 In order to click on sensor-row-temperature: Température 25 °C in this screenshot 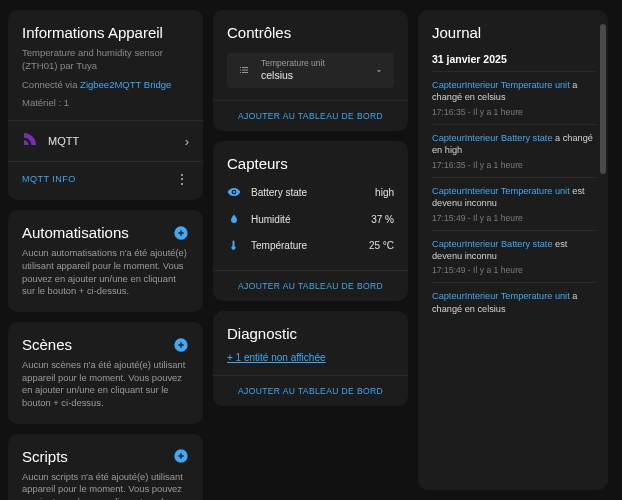, I will do `click(310, 245)`.